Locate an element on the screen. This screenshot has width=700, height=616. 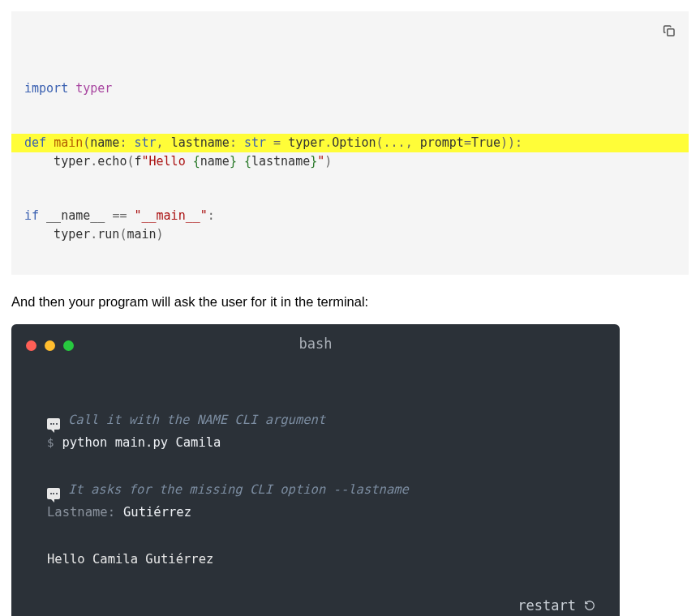
restart-button: restart is located at coordinates (556, 605).